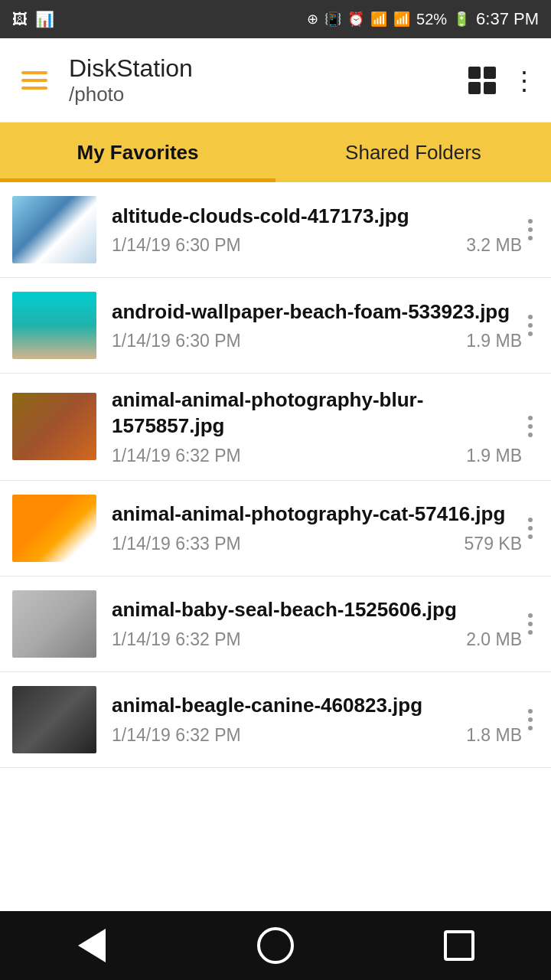 The image size is (551, 980). I want to click on file-name: animal-baby-seal-beach-1525606.jpg, so click(317, 610).